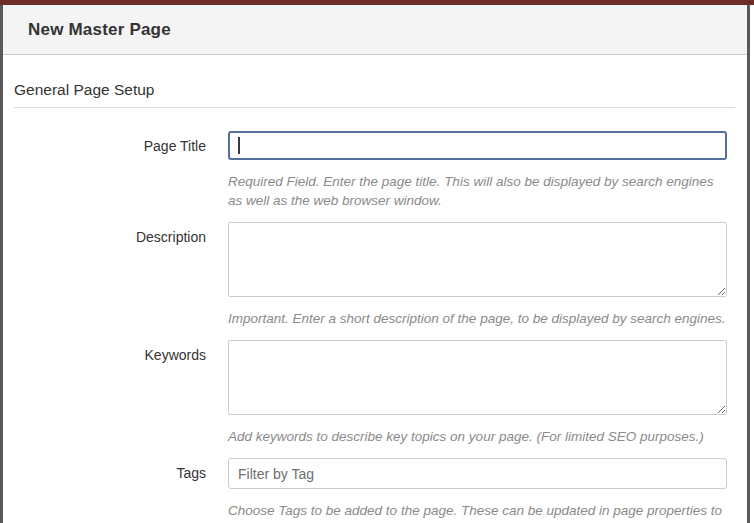 The image size is (754, 523). I want to click on tags-label: Tags, so click(110, 490).